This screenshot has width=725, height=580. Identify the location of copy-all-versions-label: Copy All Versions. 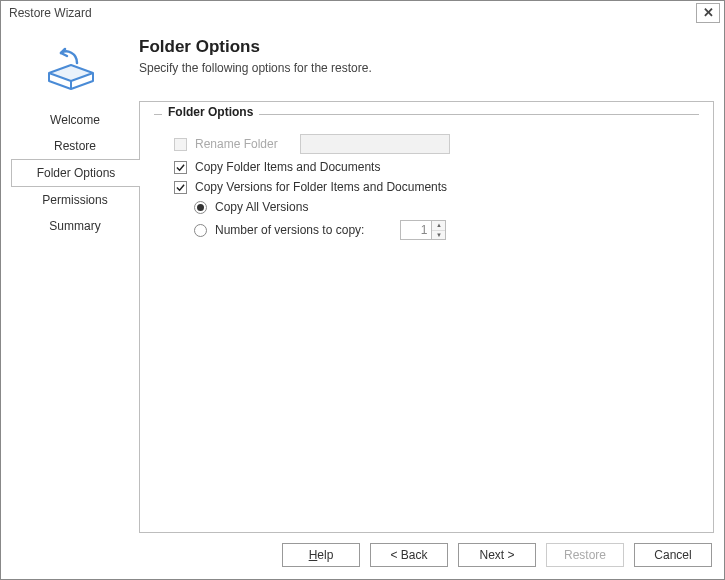
(262, 207).